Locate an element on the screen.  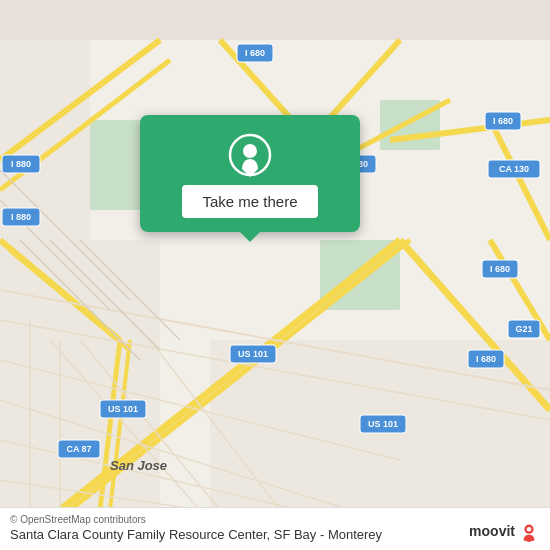
svg-text: CA 130 is located at coordinates (514, 169).